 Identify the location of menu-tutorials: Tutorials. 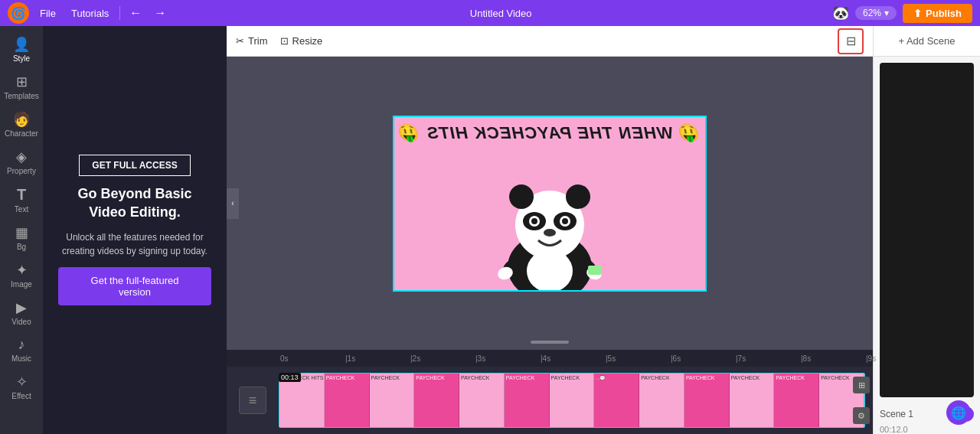
(90, 14).